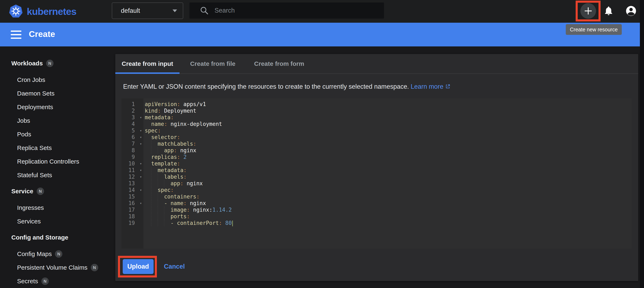 The width and height of the screenshot is (644, 288). I want to click on bell-icon, so click(608, 11).